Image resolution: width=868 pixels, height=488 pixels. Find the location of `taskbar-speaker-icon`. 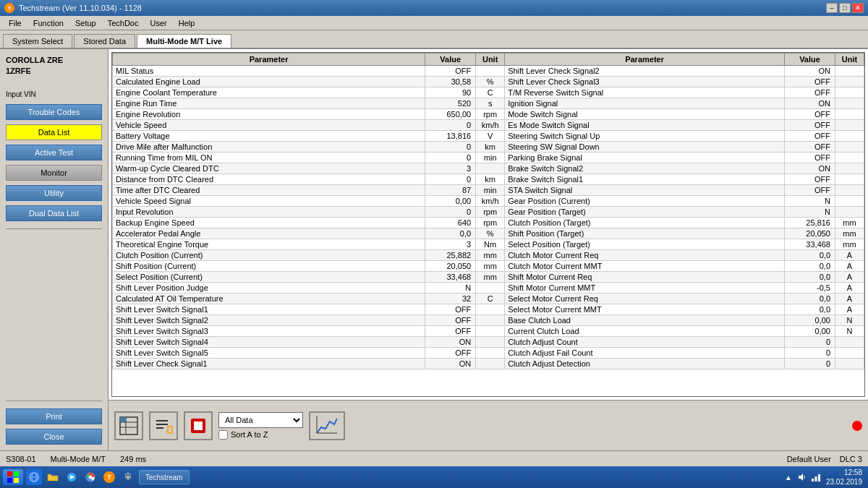

taskbar-speaker-icon is located at coordinates (802, 477).